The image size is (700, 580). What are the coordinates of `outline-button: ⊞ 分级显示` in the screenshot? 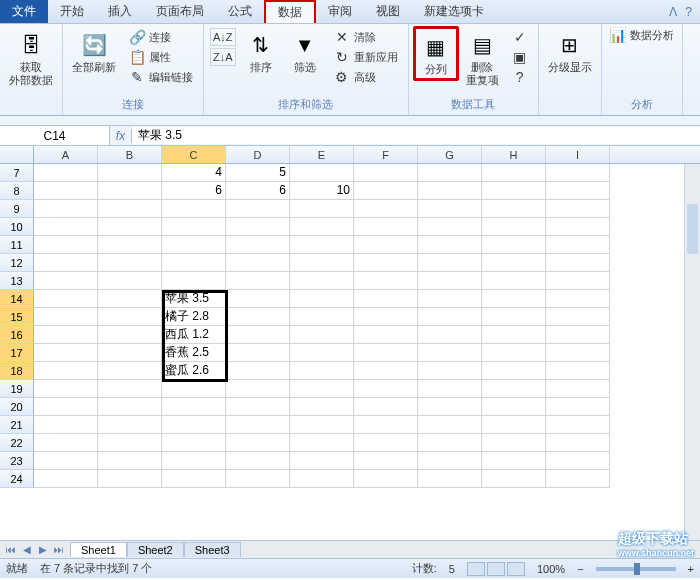 It's located at (570, 52).